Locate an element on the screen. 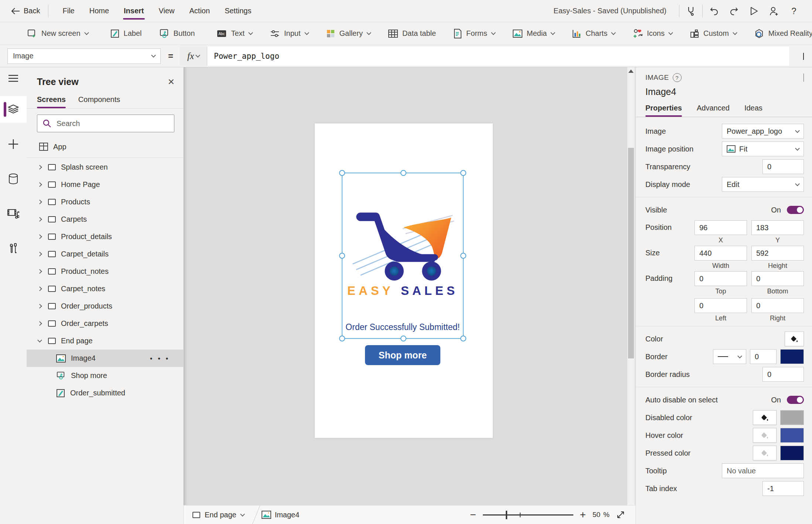  selection-box is located at coordinates (403, 256).